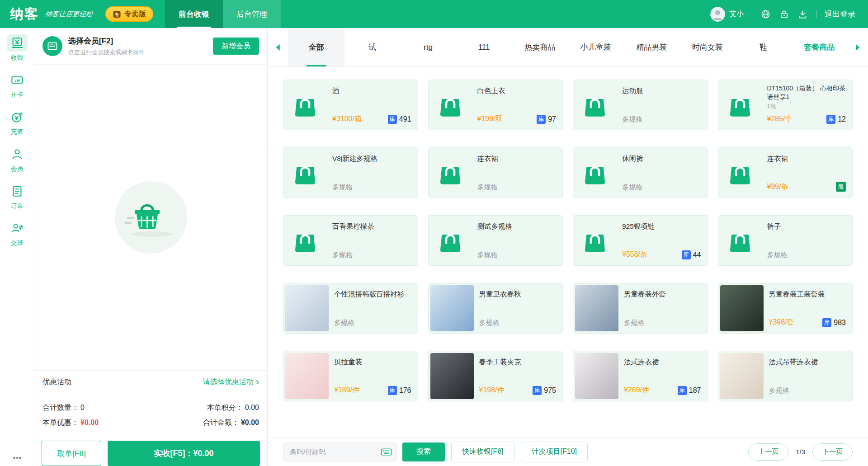 This screenshot has height=466, width=868. Describe the element at coordinates (495, 105) in the screenshot. I see `product-card: 白色上衣¥199/双库97` at that location.